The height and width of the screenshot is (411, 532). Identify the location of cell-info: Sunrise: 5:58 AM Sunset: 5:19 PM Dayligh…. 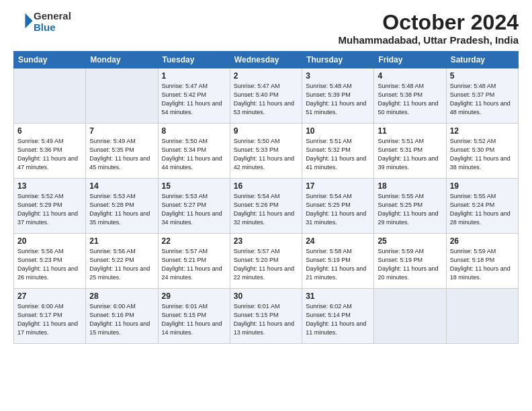
(338, 265).